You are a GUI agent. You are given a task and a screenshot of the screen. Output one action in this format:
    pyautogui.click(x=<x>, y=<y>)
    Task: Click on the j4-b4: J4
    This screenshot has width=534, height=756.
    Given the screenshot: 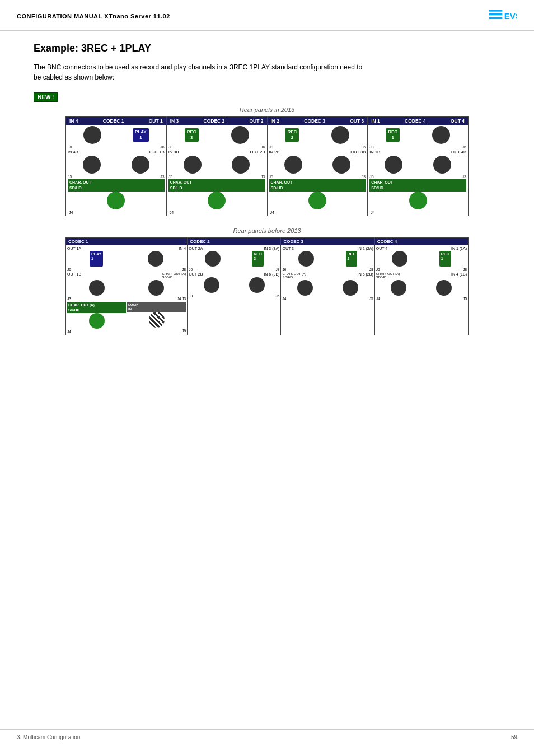 What is the action you would take?
    pyautogui.click(x=378, y=299)
    